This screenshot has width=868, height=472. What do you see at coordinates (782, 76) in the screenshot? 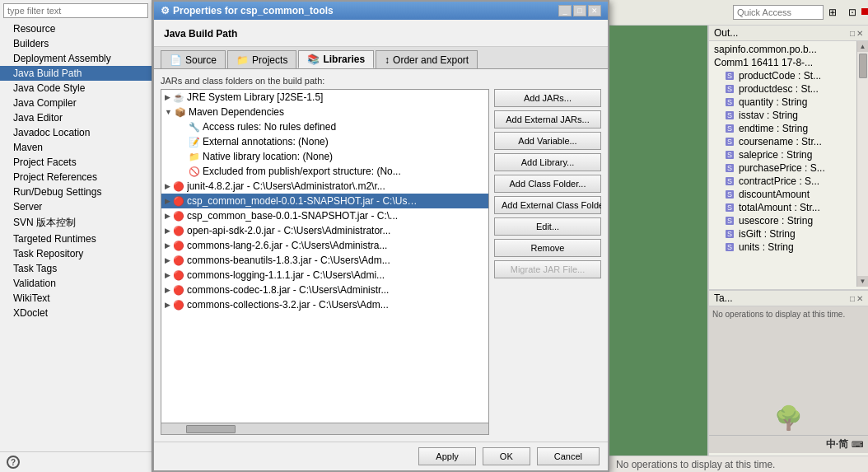
I see `outline-item-2: SproductCode : St...` at bounding box center [782, 76].